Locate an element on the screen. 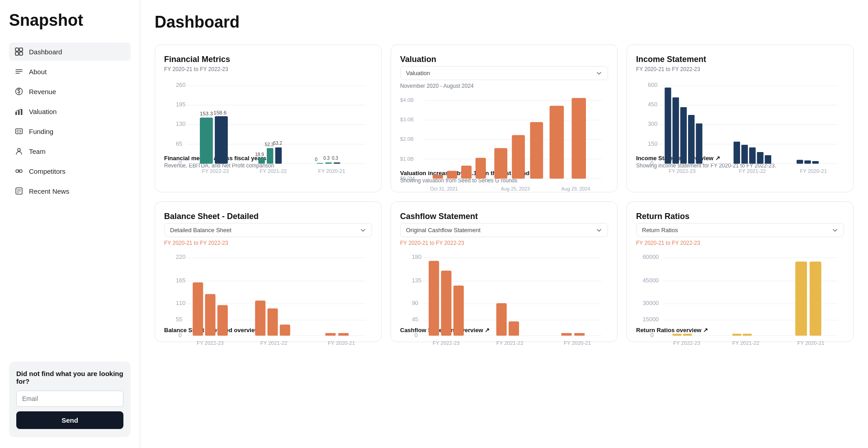 The height and width of the screenshot is (448, 868). sidebar-footer: Did not find what you are looking for? S… is located at coordinates (70, 399).